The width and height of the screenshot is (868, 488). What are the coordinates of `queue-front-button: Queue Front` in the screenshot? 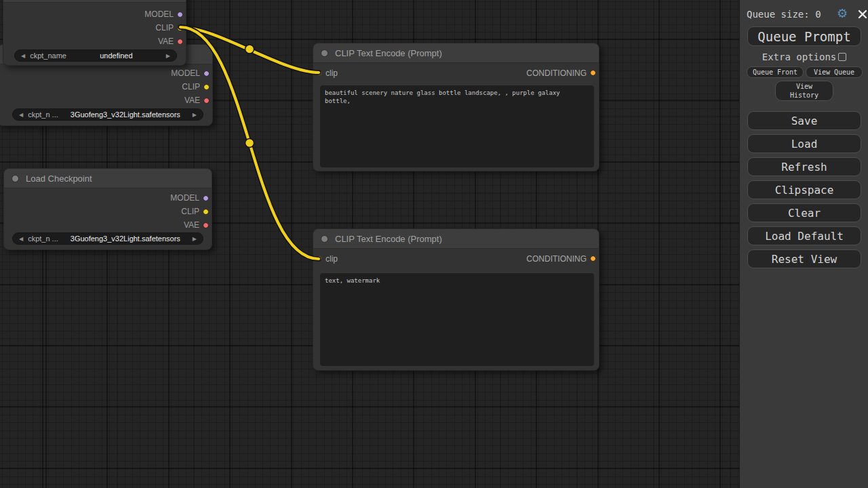 It's located at (775, 72).